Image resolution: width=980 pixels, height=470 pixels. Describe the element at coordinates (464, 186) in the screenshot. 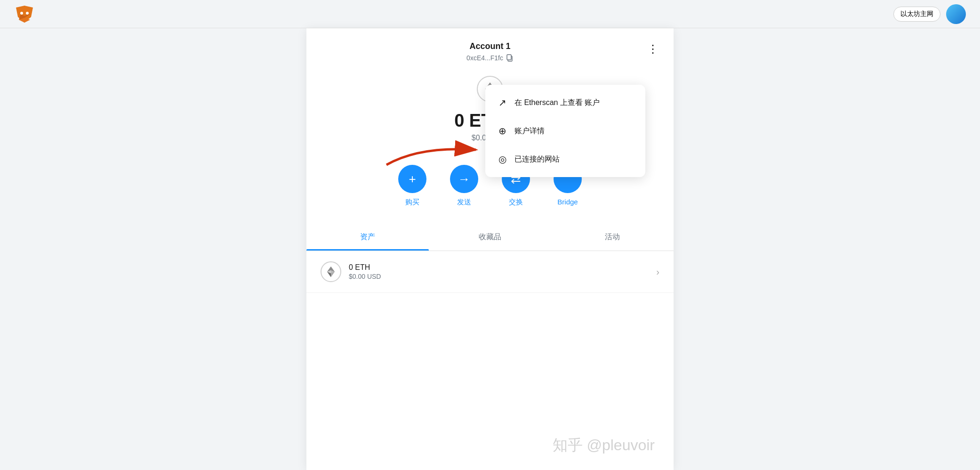

I see `send-button: → 发送` at that location.